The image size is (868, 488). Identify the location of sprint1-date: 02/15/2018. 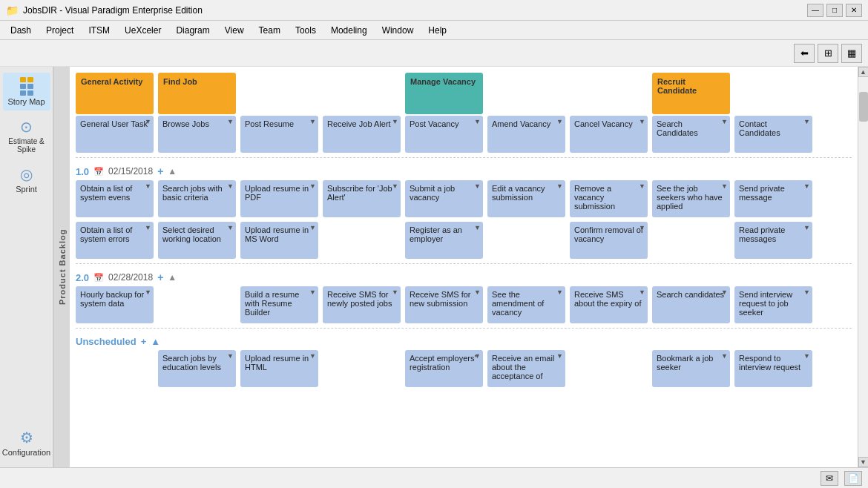
(131, 171).